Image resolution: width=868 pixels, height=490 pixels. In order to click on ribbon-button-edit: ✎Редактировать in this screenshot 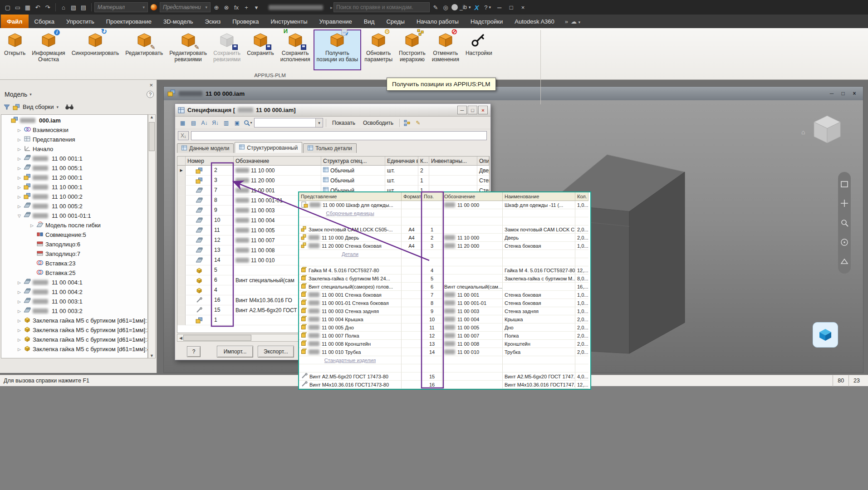, I will do `click(144, 50)`.